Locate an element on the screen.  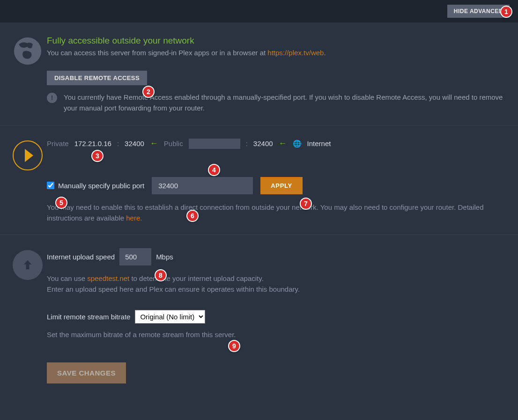
internet-globe-icon: 🌐 is located at coordinates (297, 144).